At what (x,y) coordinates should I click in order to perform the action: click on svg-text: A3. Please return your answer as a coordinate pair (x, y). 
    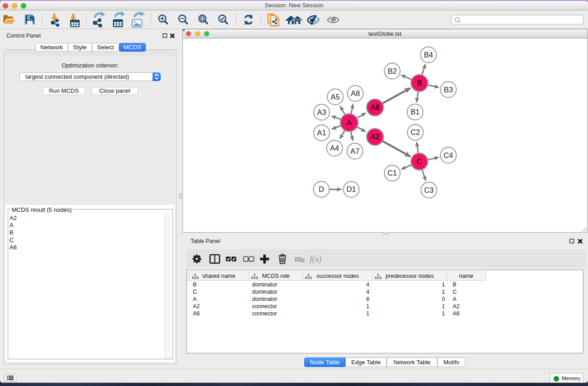
    Looking at the image, I should click on (321, 112).